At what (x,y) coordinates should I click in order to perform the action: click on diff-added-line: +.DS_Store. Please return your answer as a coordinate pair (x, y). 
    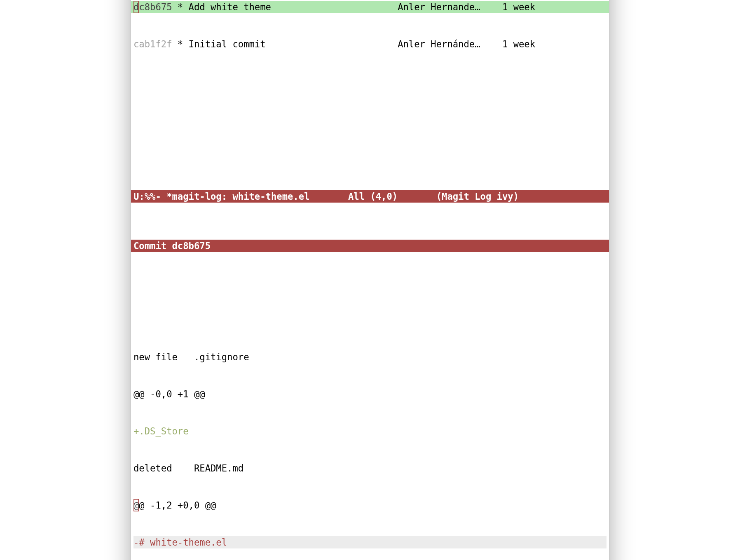
    Looking at the image, I should click on (370, 431).